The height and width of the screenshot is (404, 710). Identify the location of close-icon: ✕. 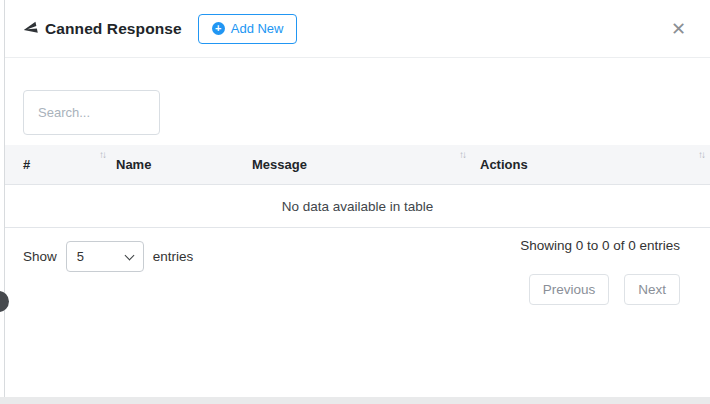
(678, 29).